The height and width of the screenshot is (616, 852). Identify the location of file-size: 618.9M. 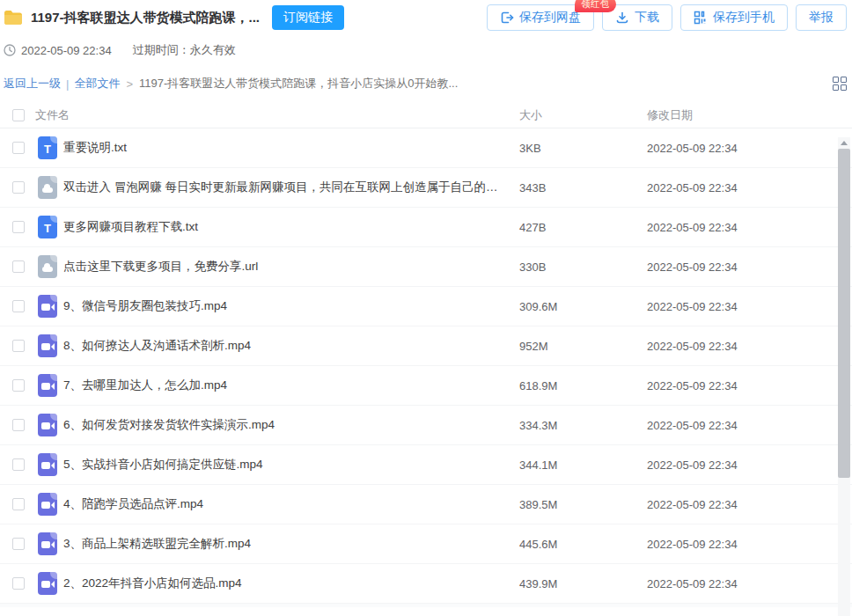
(583, 385).